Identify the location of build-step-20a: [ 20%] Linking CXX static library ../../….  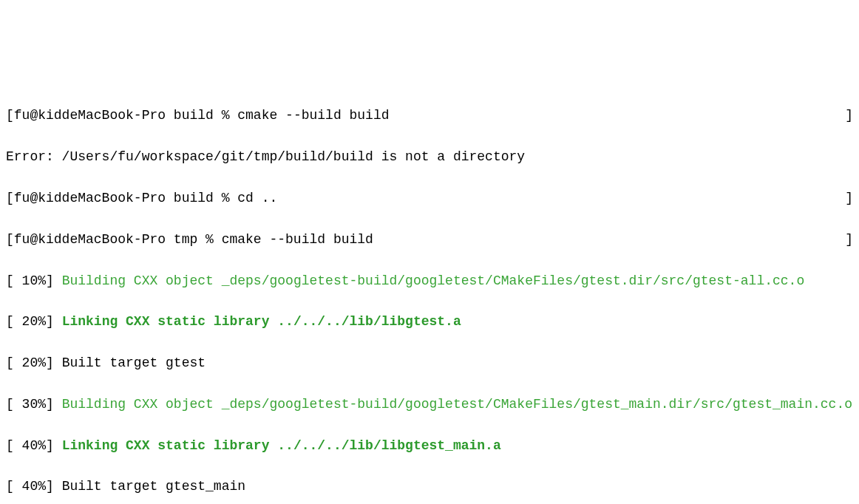
(430, 322).